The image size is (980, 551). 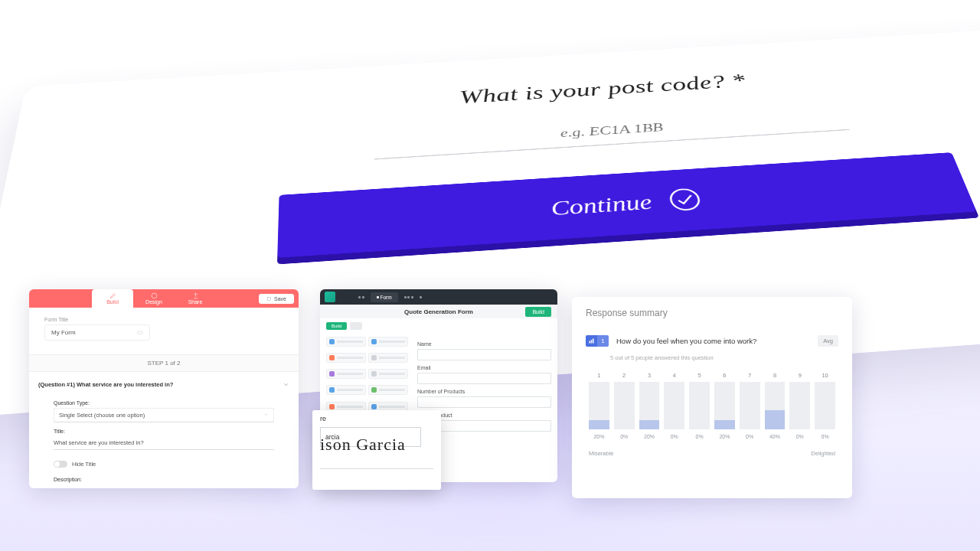 I want to click on hero-question: What is your post code? *, so click(x=565, y=90).